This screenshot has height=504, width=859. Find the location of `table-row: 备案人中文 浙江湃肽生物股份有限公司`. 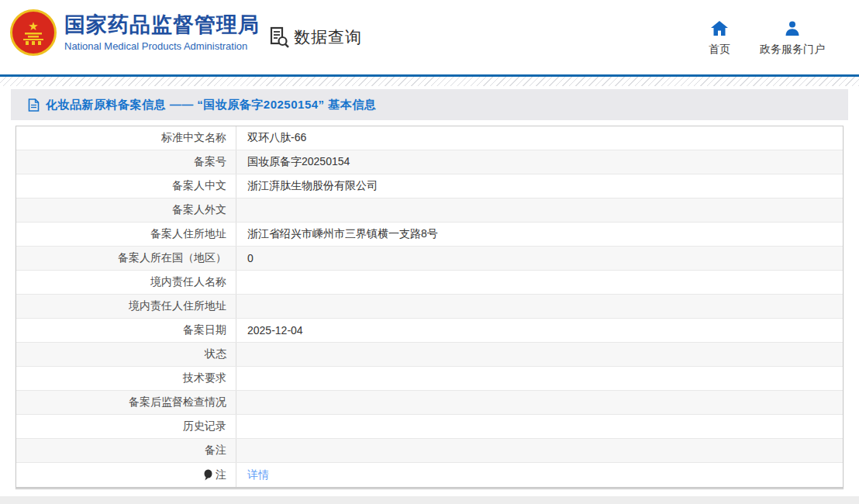

table-row: 备案人中文 浙江湃肽生物股份有限公司 is located at coordinates (430, 186).